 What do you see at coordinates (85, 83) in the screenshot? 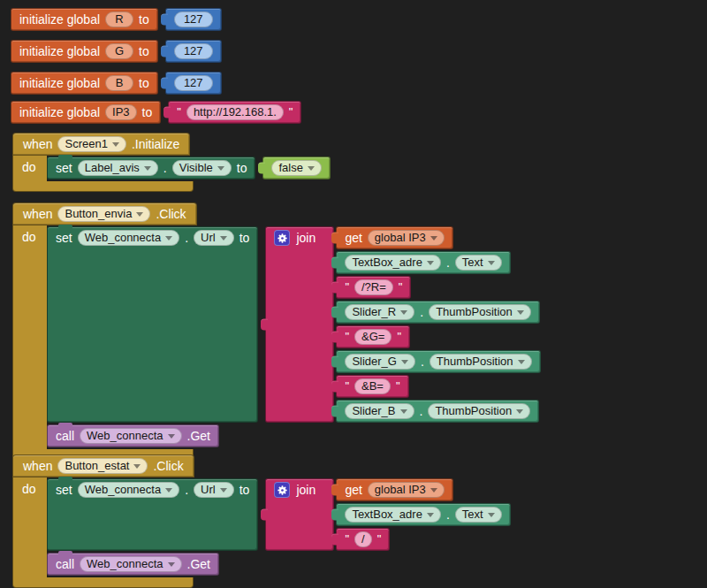
I see `initialize-global-block: initialize global B to` at bounding box center [85, 83].